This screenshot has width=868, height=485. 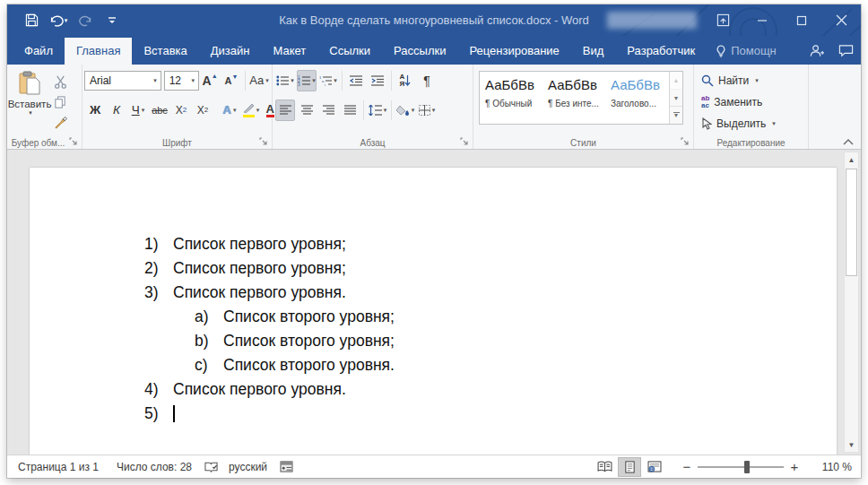 What do you see at coordinates (165, 51) in the screenshot?
I see `tab-insert: Вставка` at bounding box center [165, 51].